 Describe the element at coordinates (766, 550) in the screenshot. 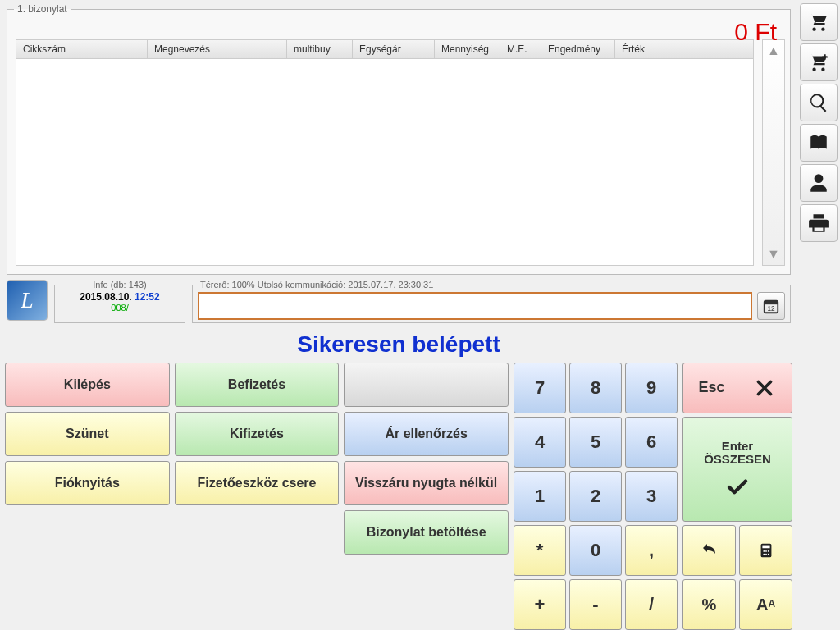

I see `calculator-button` at that location.